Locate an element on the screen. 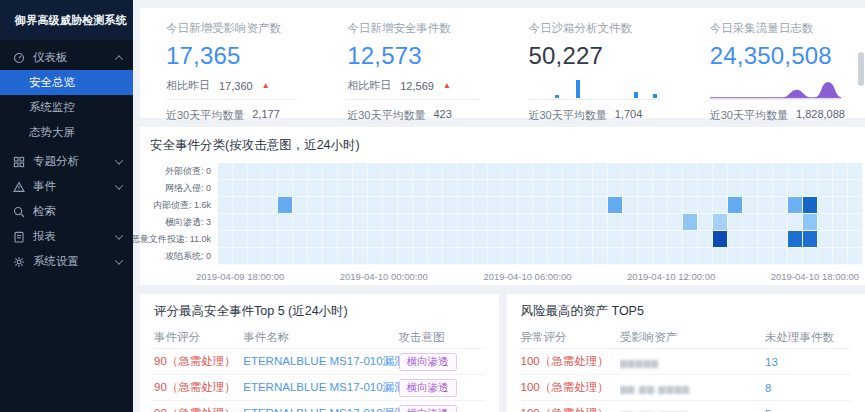  asset-row: 100（急需处理）▆▆.▆▆.▆▆▆▆5 is located at coordinates (686, 406).